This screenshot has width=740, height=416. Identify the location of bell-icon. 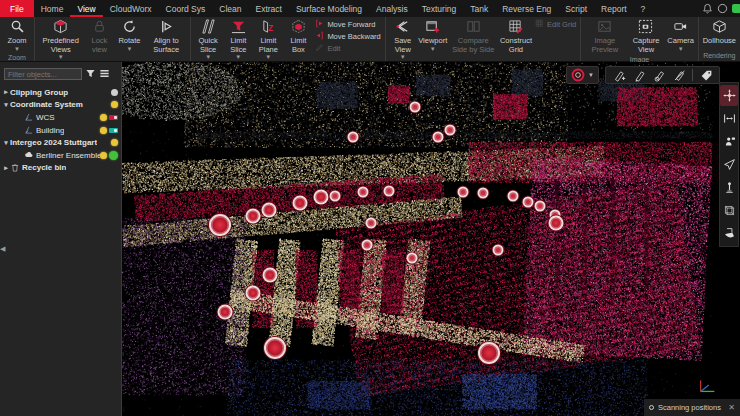
(708, 8).